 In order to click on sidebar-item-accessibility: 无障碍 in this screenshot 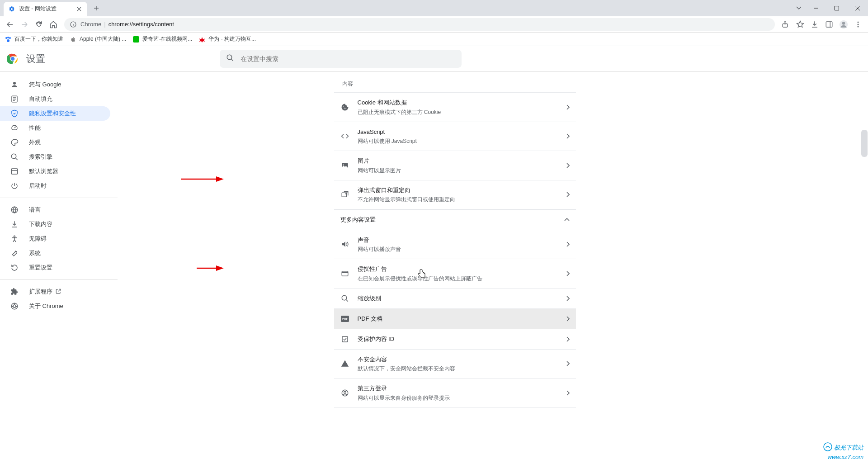, I will do `click(55, 239)`.